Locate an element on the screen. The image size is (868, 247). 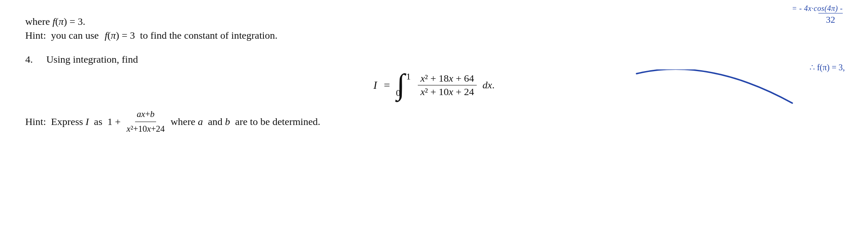
dx-label: dx. is located at coordinates (489, 85).